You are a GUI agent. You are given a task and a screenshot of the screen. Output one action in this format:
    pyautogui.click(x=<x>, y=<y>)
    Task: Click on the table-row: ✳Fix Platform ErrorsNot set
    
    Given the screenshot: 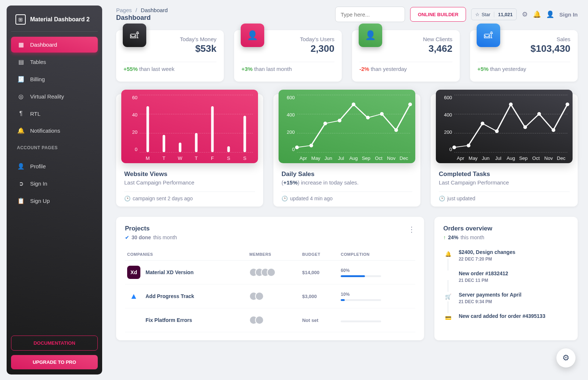 What is the action you would take?
    pyautogui.click(x=270, y=320)
    